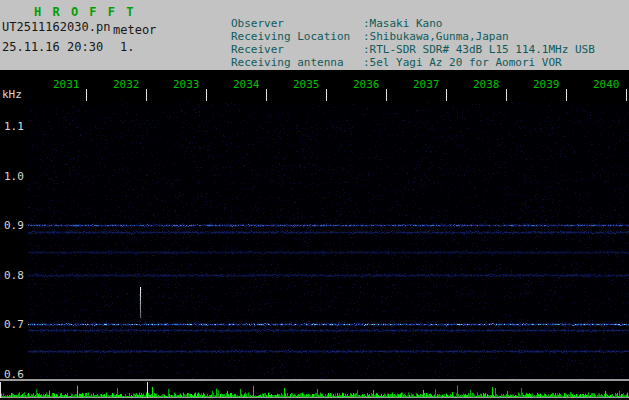  I want to click on y-tick-label: 1.1, so click(14, 126).